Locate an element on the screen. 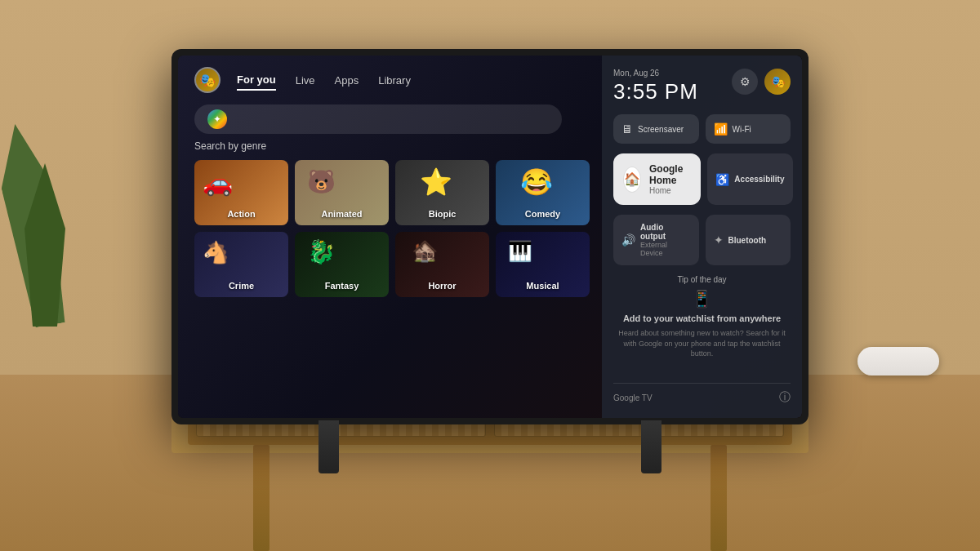 The image size is (980, 551). clock-date: Mon, Aug 26 is located at coordinates (656, 73).